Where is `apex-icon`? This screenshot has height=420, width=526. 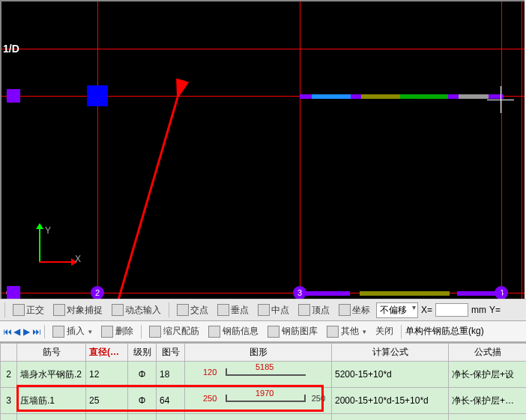
apex-icon is located at coordinates (304, 310).